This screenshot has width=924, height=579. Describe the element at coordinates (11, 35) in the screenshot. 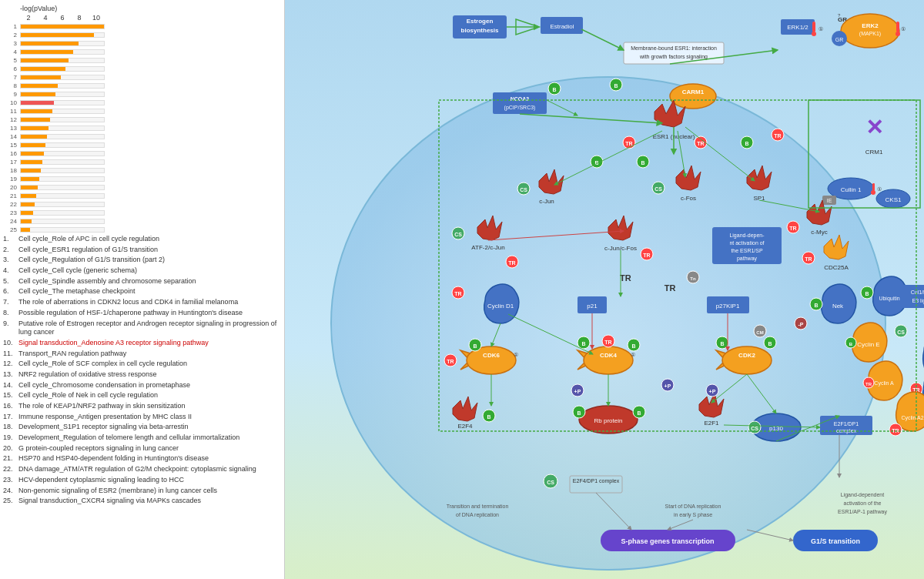

I see `bar-number: 2` at that location.